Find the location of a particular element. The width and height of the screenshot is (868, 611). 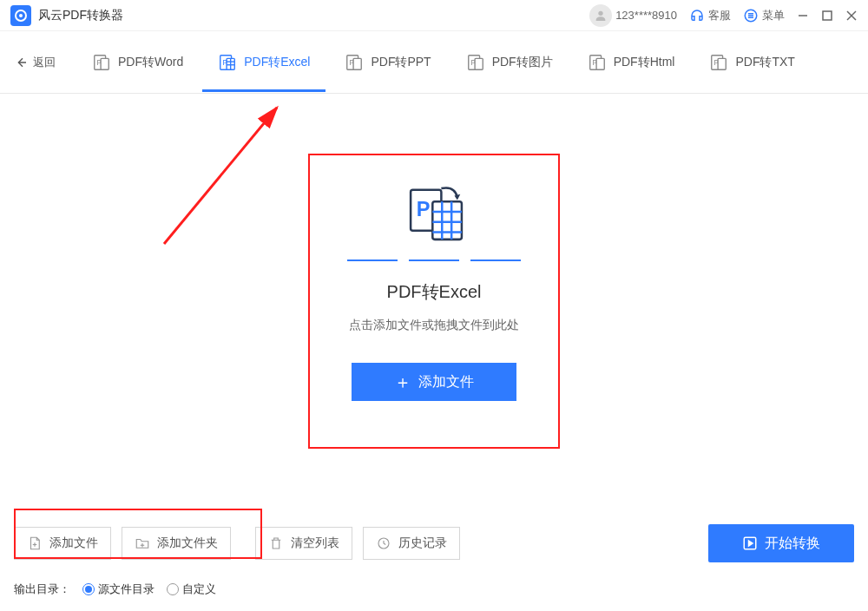

add-file-button: 添加文件 is located at coordinates (62, 543).